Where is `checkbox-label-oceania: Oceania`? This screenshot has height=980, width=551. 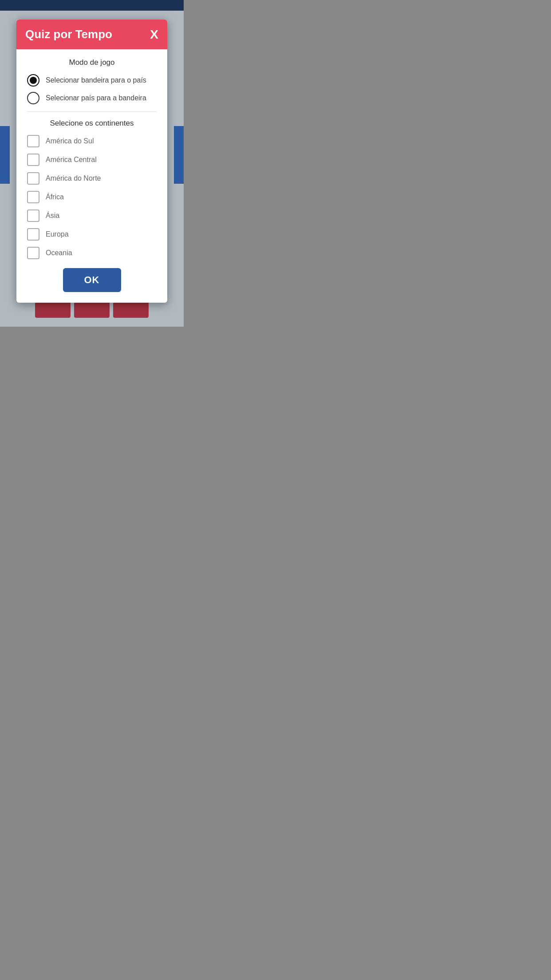 checkbox-label-oceania: Oceania is located at coordinates (59, 253).